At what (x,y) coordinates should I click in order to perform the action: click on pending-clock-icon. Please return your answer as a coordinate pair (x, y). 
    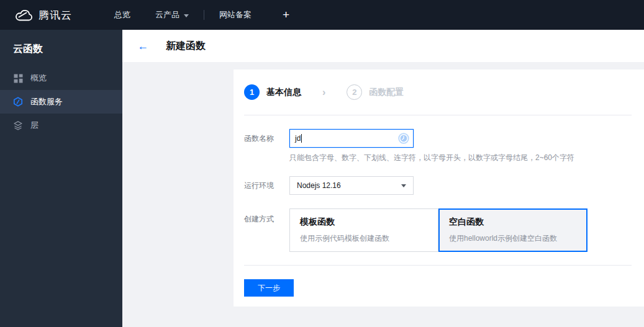
    Looking at the image, I should click on (404, 138).